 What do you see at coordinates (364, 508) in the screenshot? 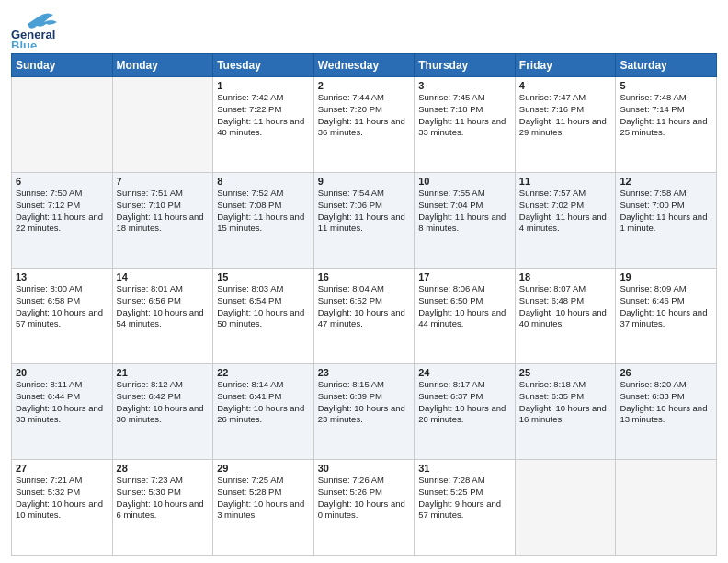
I see `calendar-day-cell: 30Sunrise: 7:26 AMSunset: 5:26 PMDayligh…` at bounding box center [364, 508].